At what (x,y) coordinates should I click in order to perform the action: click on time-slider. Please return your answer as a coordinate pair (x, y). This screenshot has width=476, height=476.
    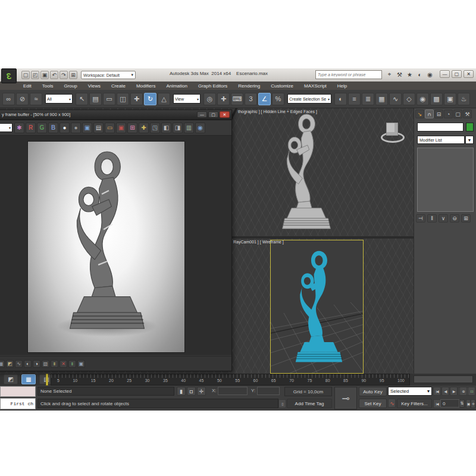
    Looking at the image, I should click on (47, 380).